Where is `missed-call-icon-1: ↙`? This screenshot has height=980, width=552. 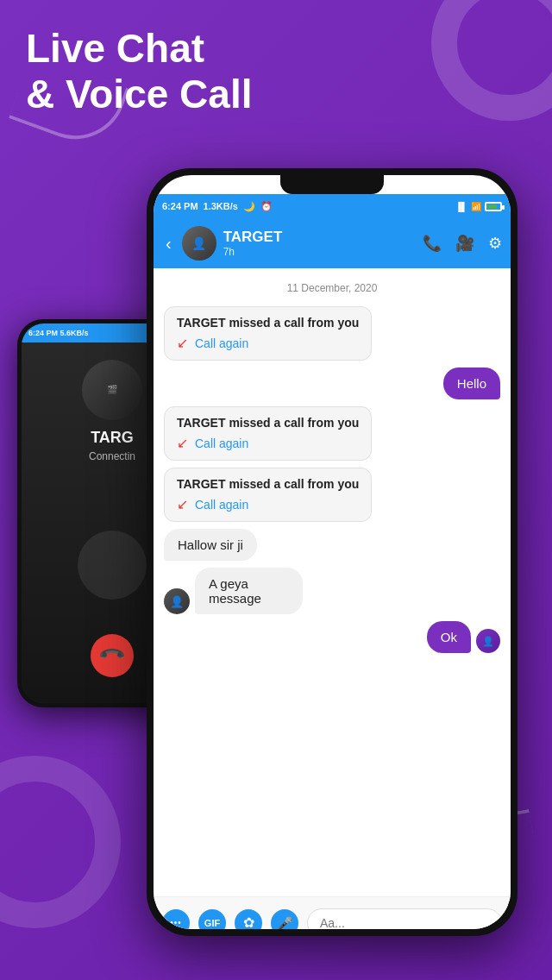
missed-call-icon-1: ↙ is located at coordinates (183, 343).